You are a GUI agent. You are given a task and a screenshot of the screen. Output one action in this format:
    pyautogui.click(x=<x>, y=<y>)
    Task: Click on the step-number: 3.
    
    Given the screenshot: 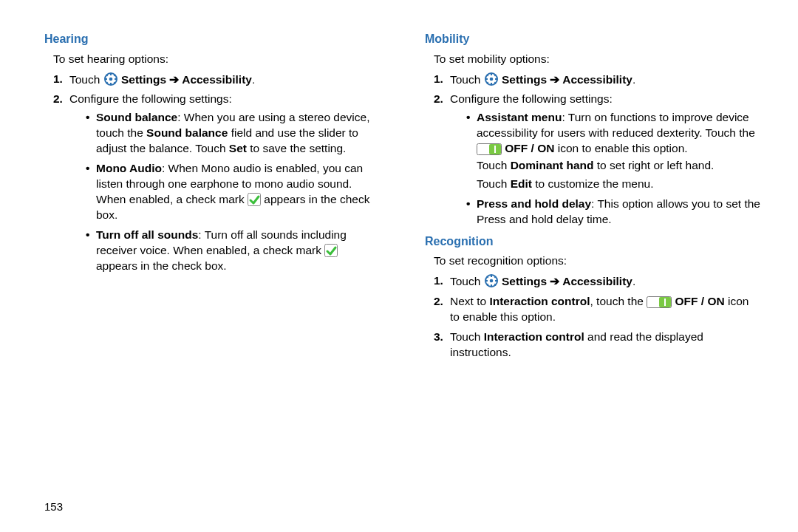 What is the action you would take?
    pyautogui.click(x=439, y=337)
    